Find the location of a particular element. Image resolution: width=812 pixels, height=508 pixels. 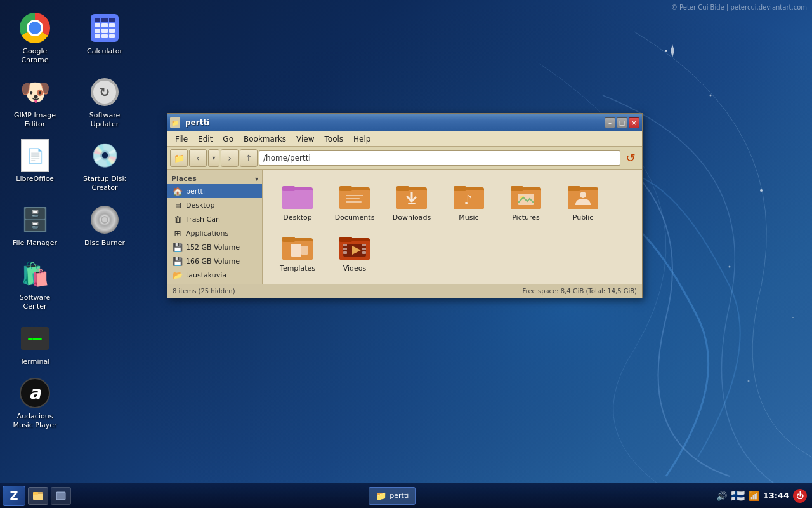

folder-documents: Documents is located at coordinates (355, 201).